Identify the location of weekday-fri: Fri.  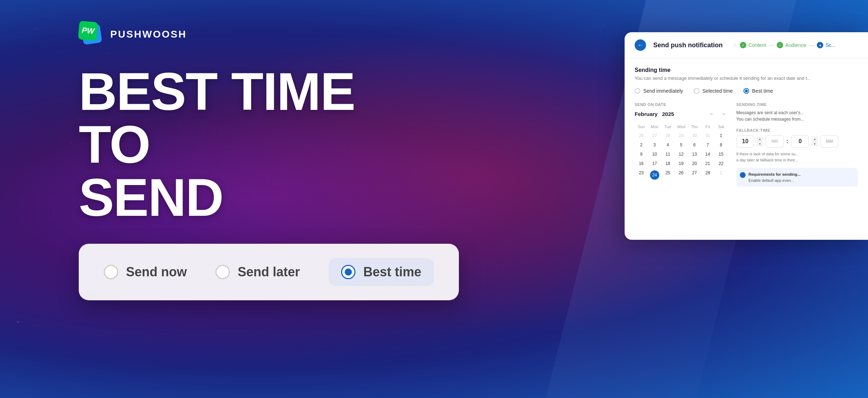
(708, 127).